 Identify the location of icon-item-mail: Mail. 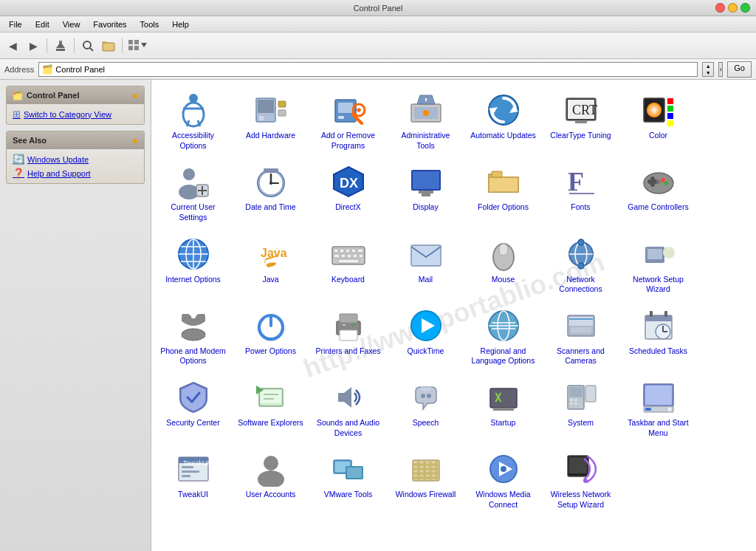
(425, 266).